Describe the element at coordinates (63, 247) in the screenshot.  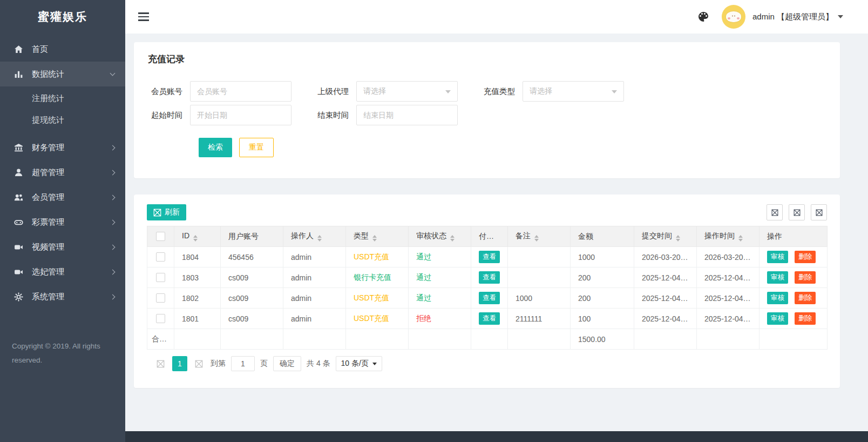
I see `sidebar-item-video: 视频管理` at that location.